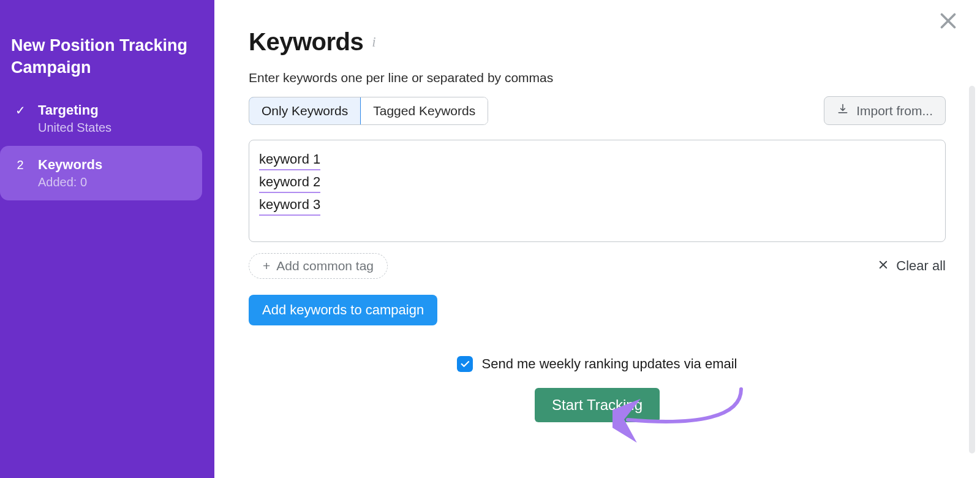 Image resolution: width=980 pixels, height=478 pixels. Describe the element at coordinates (20, 110) in the screenshot. I see `check-icon: ✓` at that location.